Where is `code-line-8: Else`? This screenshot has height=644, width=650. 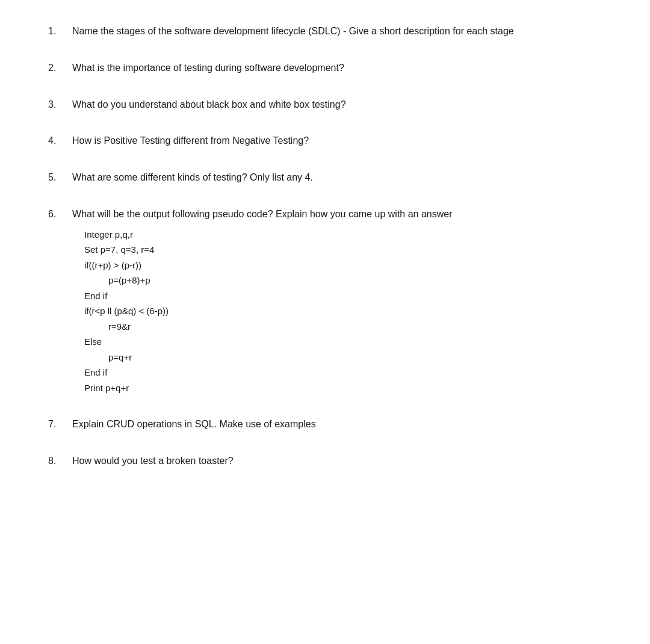
code-line-8: Else is located at coordinates (343, 342).